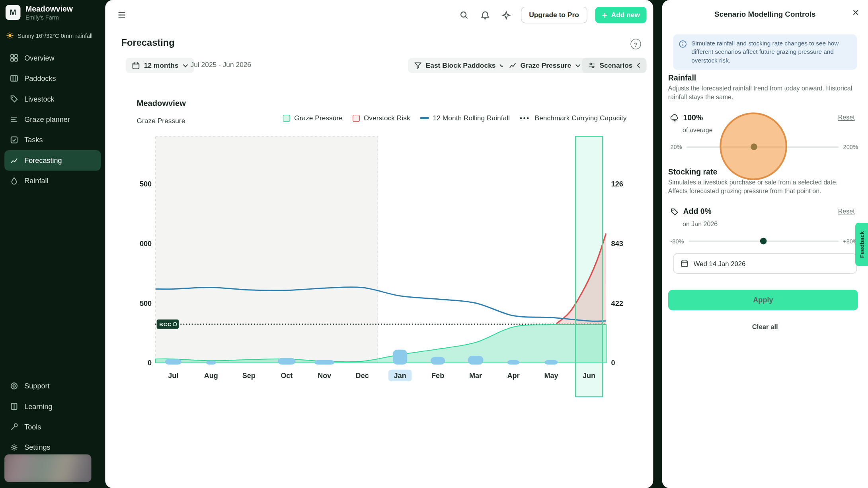 The width and height of the screenshot is (868, 488). What do you see at coordinates (53, 181) in the screenshot?
I see `sidebar-item-rainfall: Rainfall` at bounding box center [53, 181].